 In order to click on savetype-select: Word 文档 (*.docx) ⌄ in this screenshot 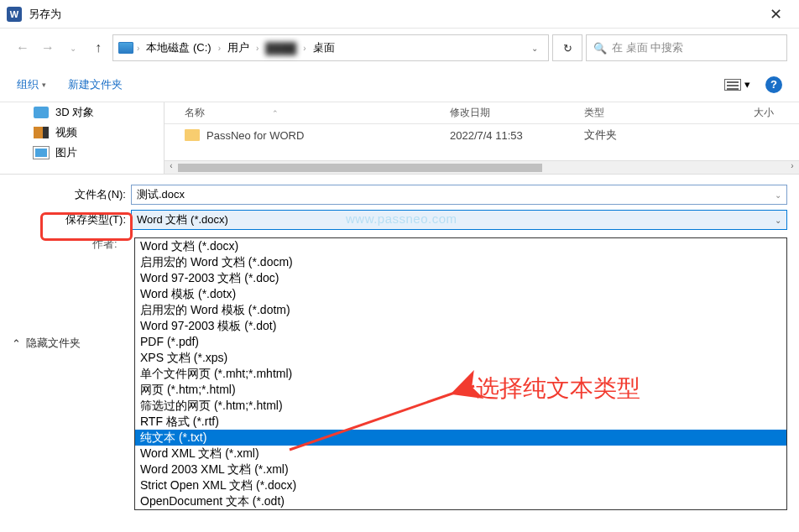, I will do `click(459, 220)`.